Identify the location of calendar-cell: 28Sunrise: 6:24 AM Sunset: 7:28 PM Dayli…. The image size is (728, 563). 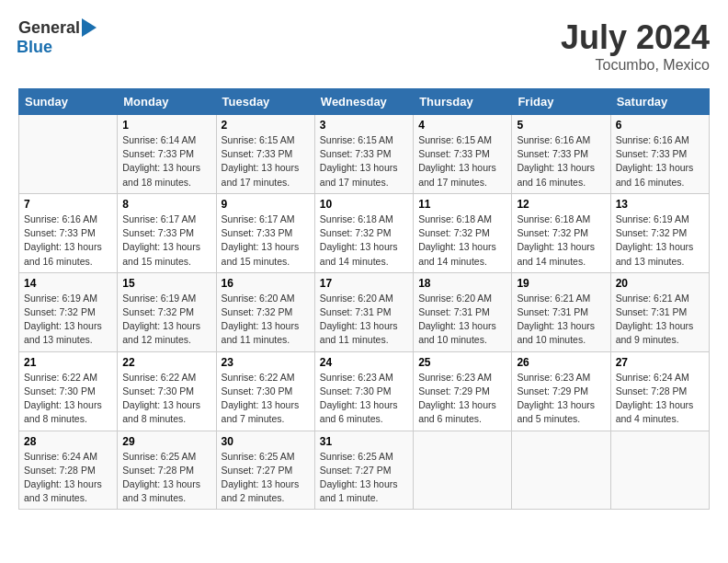
(68, 470).